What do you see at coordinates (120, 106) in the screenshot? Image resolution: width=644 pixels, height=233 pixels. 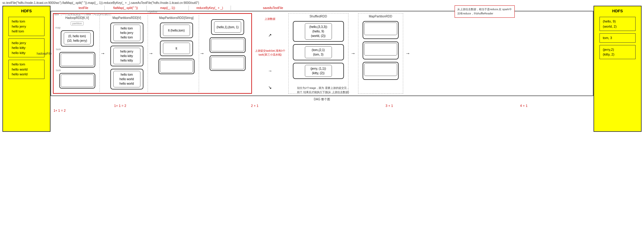 I see `stage-count-1: 1+ 1 = 2` at bounding box center [120, 106].